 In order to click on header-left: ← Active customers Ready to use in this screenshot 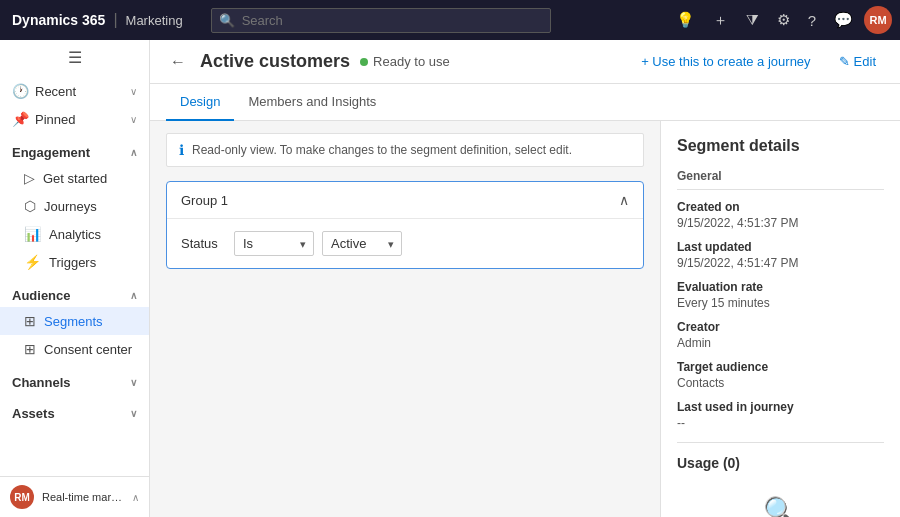, I will do `click(308, 62)`.